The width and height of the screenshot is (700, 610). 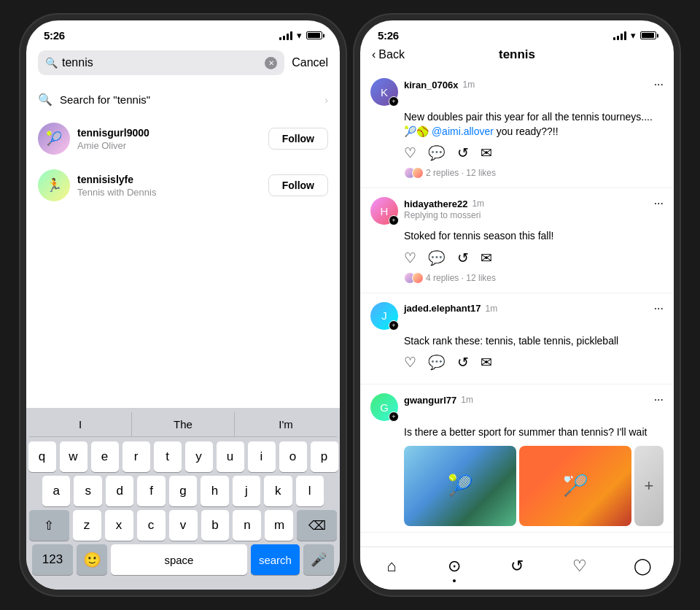 What do you see at coordinates (463, 258) in the screenshot?
I see `repost-icon-1: ↺` at bounding box center [463, 258].